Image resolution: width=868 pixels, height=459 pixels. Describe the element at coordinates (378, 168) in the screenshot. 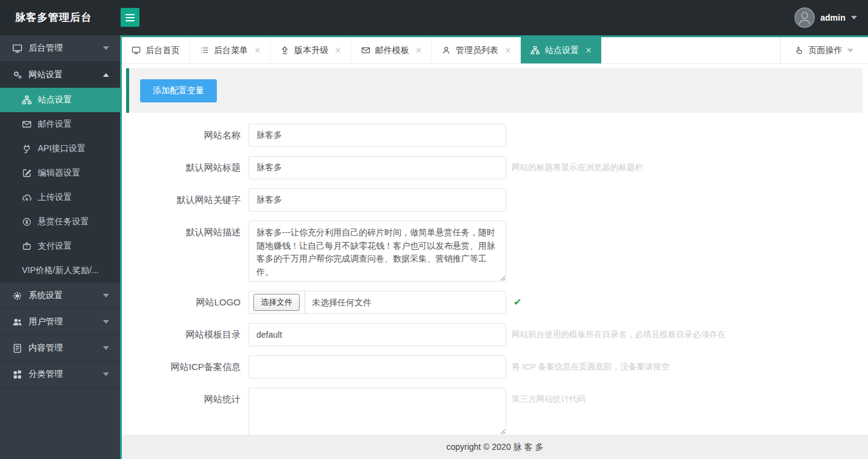

I see `default-title-input` at that location.